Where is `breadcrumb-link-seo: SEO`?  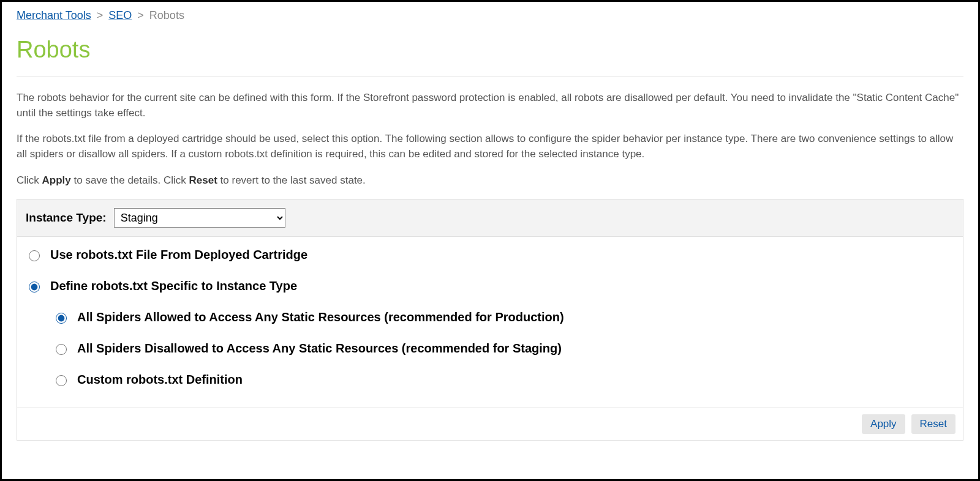 breadcrumb-link-seo: SEO is located at coordinates (120, 15).